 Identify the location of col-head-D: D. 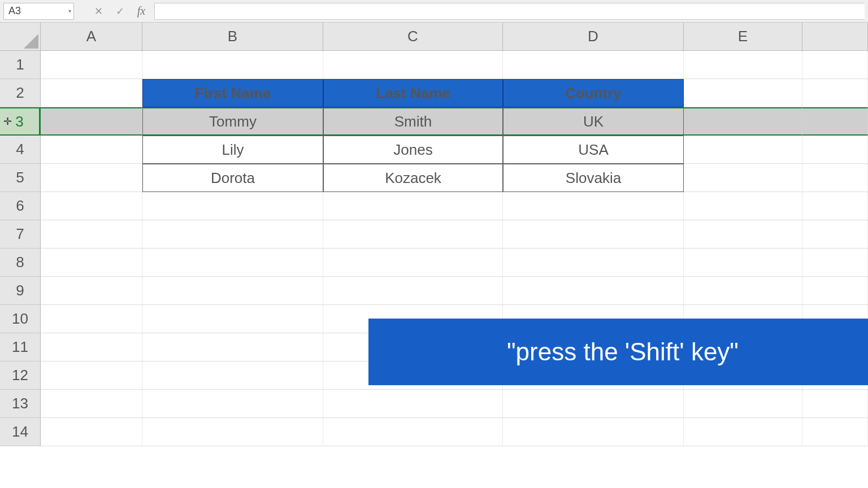
(593, 37).